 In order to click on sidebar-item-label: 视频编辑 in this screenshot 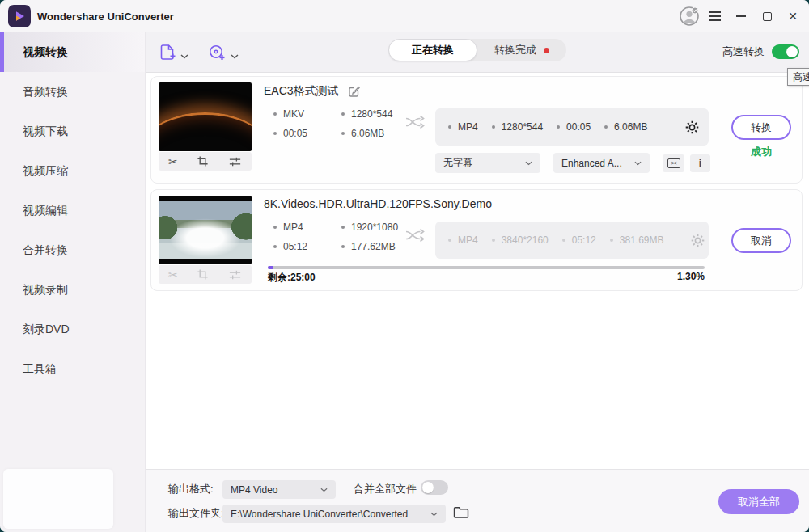, I will do `click(45, 211)`.